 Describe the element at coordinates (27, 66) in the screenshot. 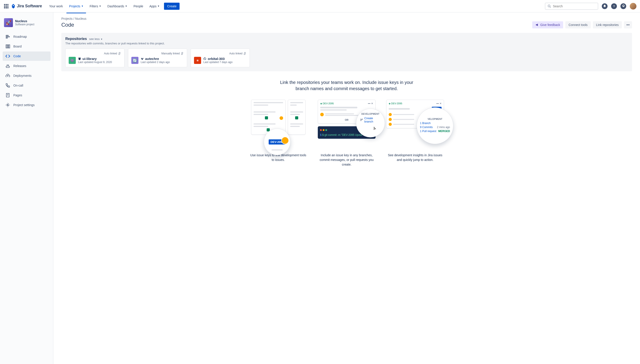

I see `sidebar-item-releases: Releases` at that location.